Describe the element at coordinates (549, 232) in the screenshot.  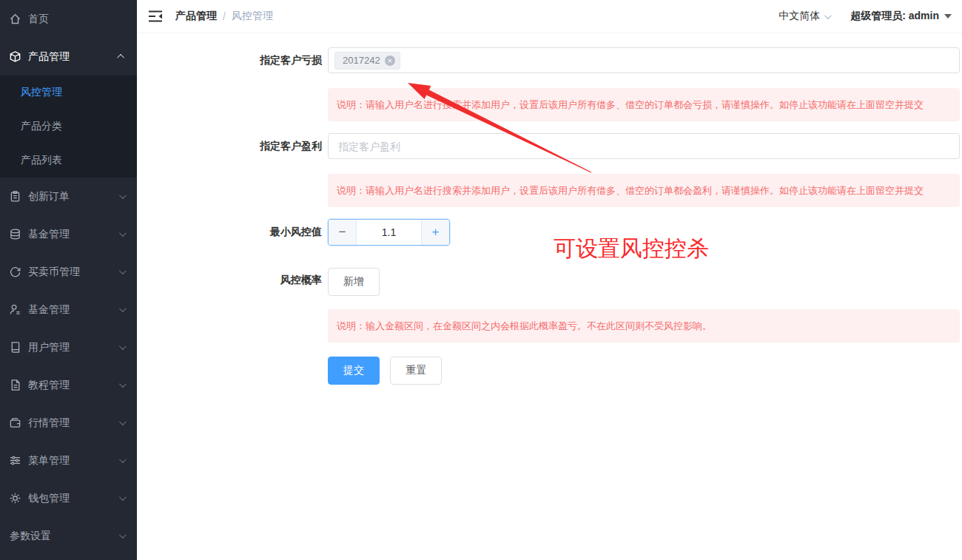
I see `min-risk-row: 最小风控值 − 1.1 +` at that location.